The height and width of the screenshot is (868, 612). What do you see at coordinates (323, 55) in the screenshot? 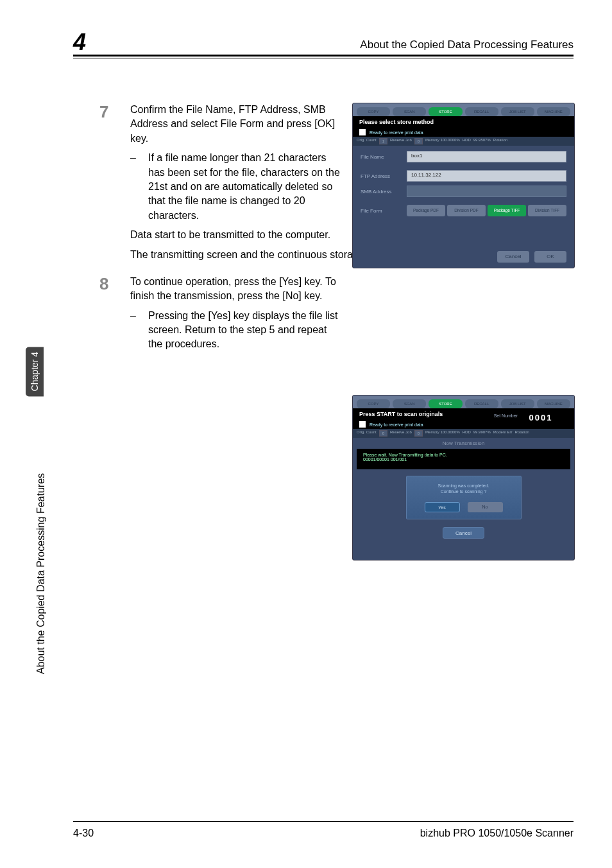
I see `header-rule` at bounding box center [323, 55].